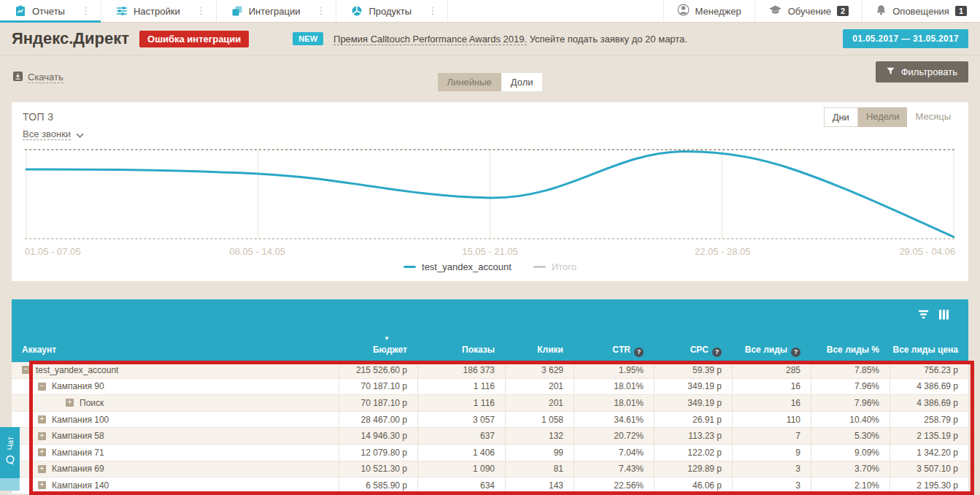  I want to click on metric-cell: 2 195.30 р, so click(929, 486).